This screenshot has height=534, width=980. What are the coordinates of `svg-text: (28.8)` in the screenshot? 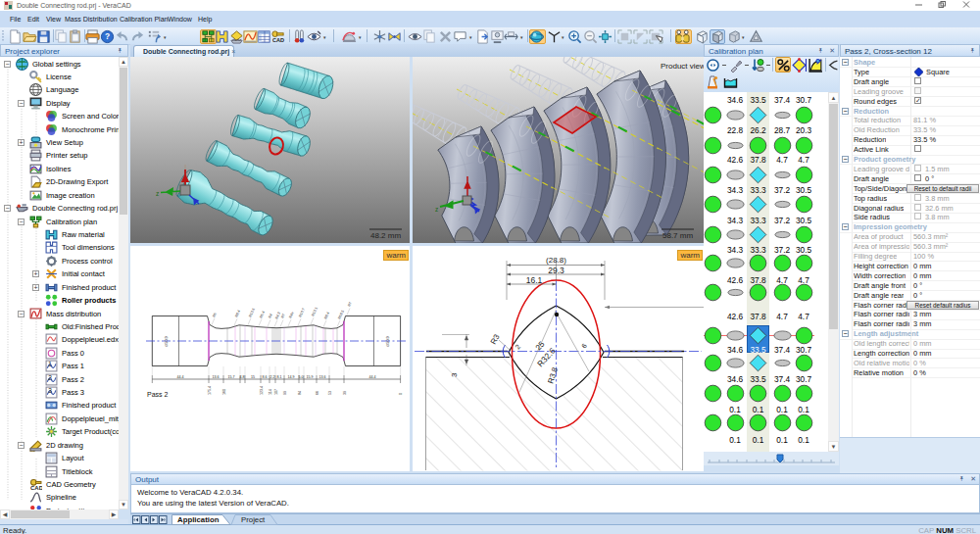 It's located at (557, 261).